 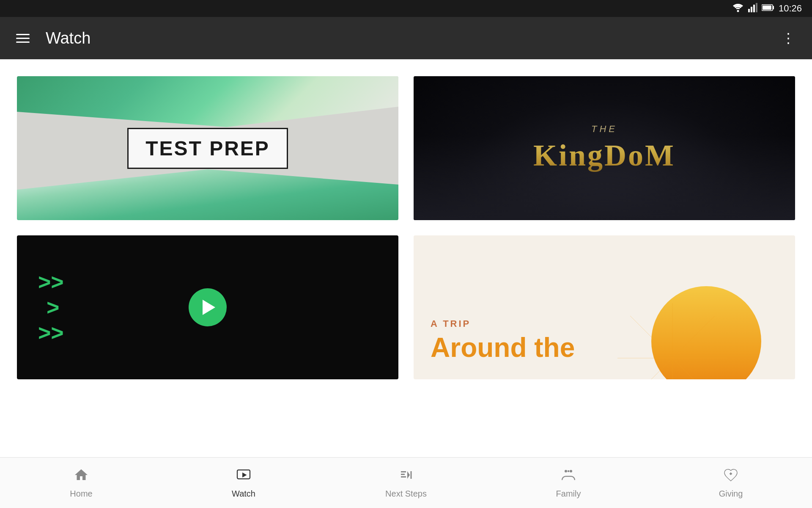 I want to click on watch-icon, so click(x=244, y=477).